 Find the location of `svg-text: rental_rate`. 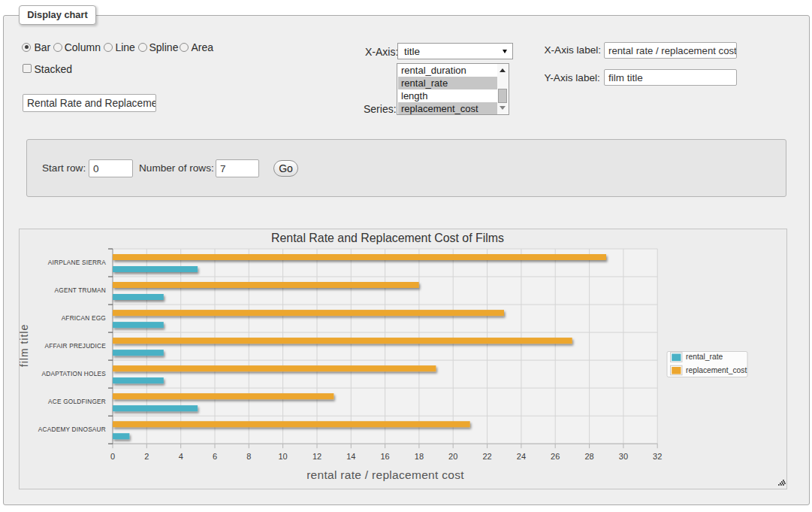

svg-text: rental_rate is located at coordinates (705, 356).